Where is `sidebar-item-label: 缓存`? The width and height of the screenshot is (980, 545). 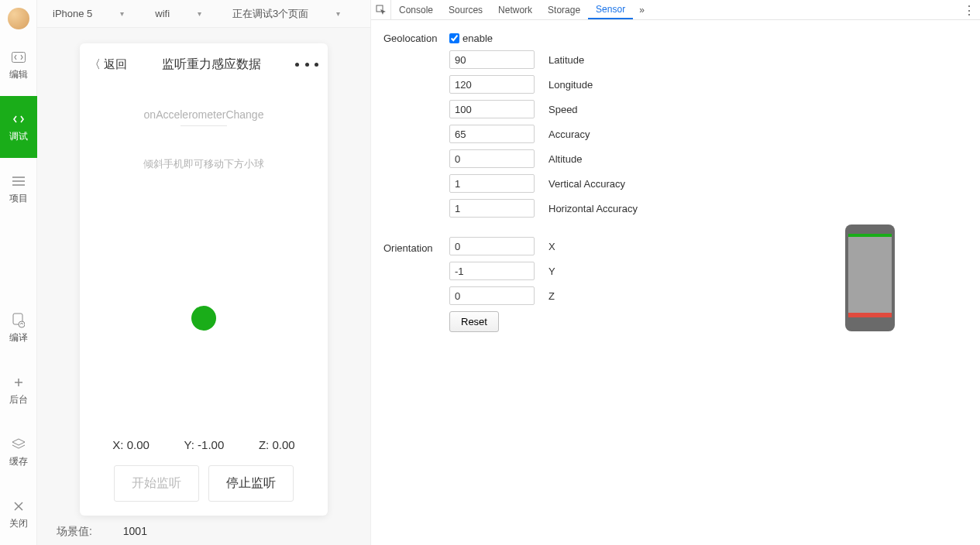
sidebar-item-label: 缓存 is located at coordinates (19, 461).